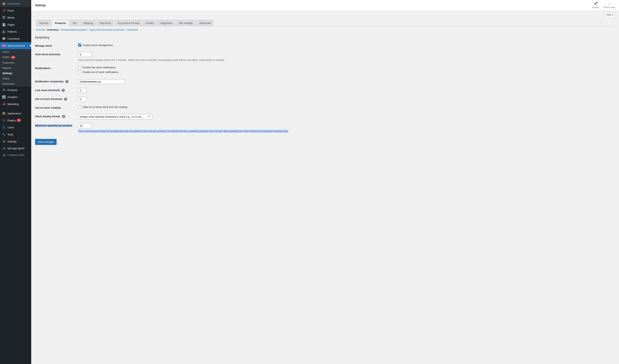 This screenshot has height=364, width=619. What do you see at coordinates (16, 120) in the screenshot?
I see `sidebar-item-plugins: 🔌Plugins22` at bounding box center [16, 120].